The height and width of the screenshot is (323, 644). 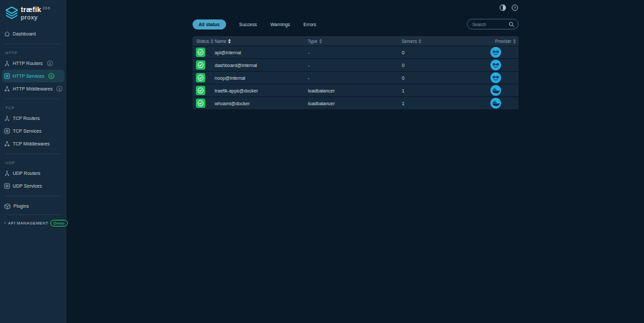 What do you see at coordinates (356, 65) in the screenshot?
I see `table-row: dashboard@internal - 0` at bounding box center [356, 65].